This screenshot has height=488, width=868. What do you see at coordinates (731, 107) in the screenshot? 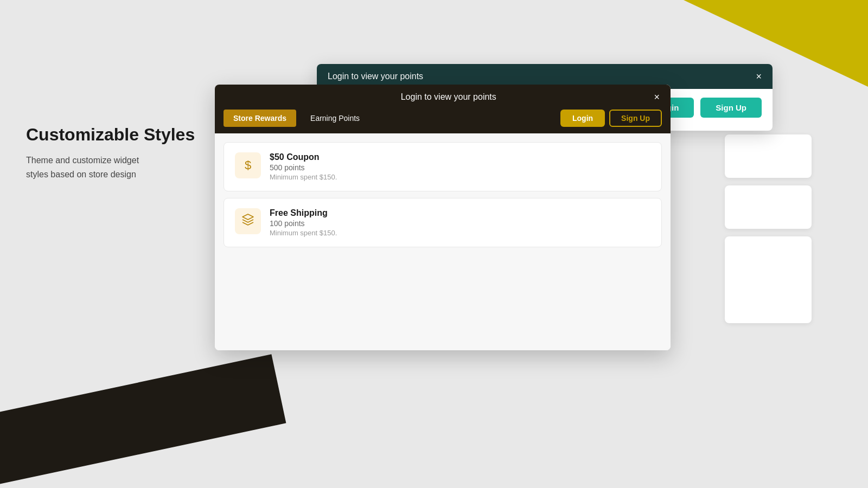
I see `modal-back-signup-button: Sign Up` at bounding box center [731, 107].